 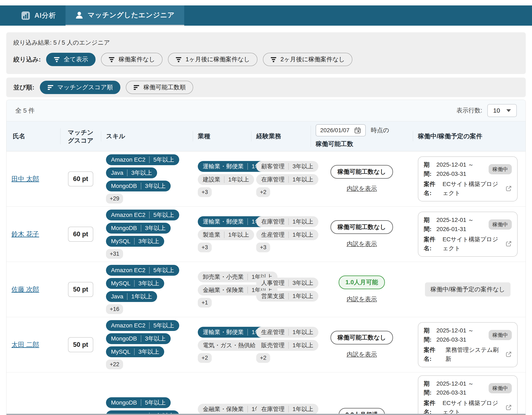 I want to click on experience-tag: 生産管理1年以上, so click(x=287, y=332).